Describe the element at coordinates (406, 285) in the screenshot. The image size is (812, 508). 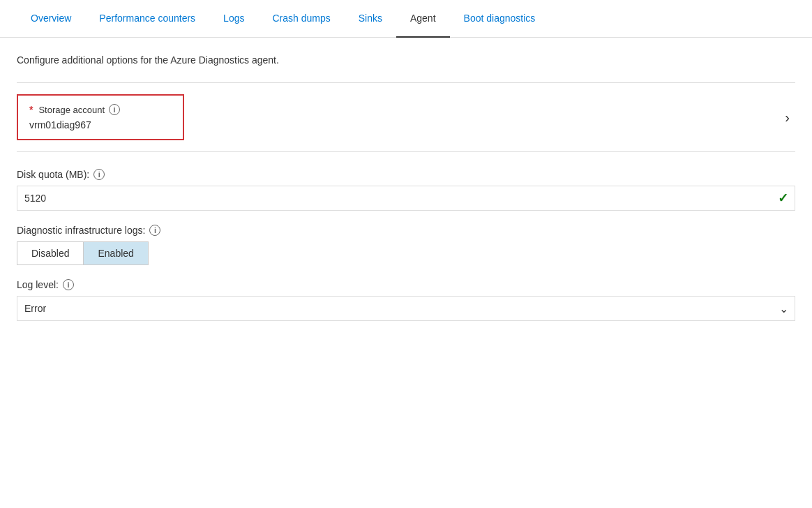
I see `log-level-label: Log level: i` at that location.